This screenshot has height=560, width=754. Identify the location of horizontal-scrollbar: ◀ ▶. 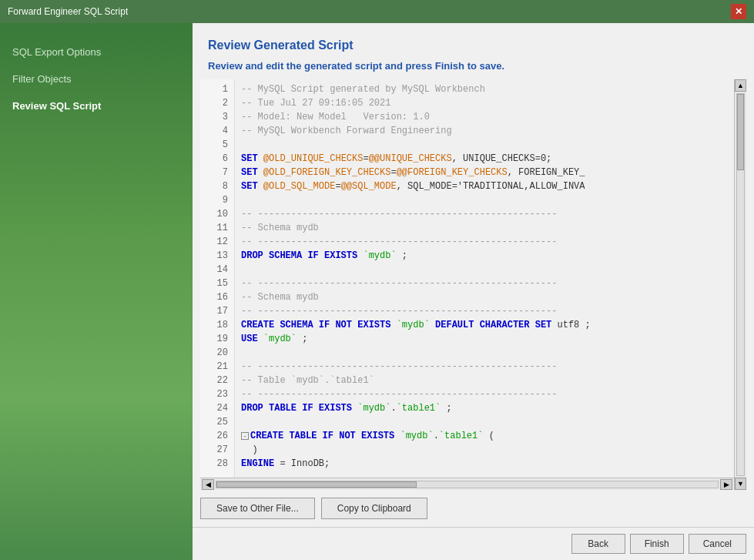
(467, 484).